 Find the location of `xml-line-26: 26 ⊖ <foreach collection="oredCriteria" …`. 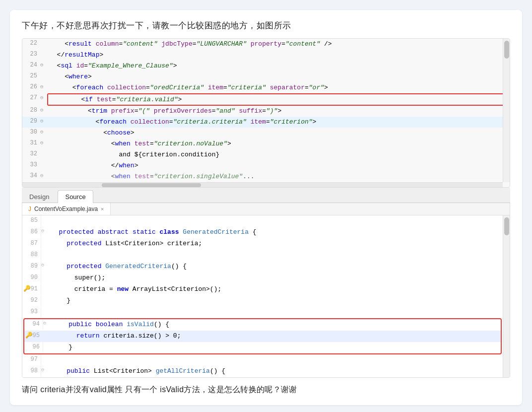

xml-line-26: 26 ⊖ <foreach collection="oredCriteria" … is located at coordinates (266, 88).